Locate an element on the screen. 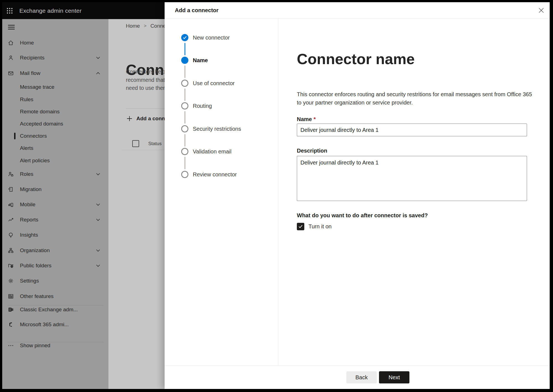 Image resolution: width=553 pixels, height=392 pixels. sidebar-item-other-features: Other features is located at coordinates (55, 296).